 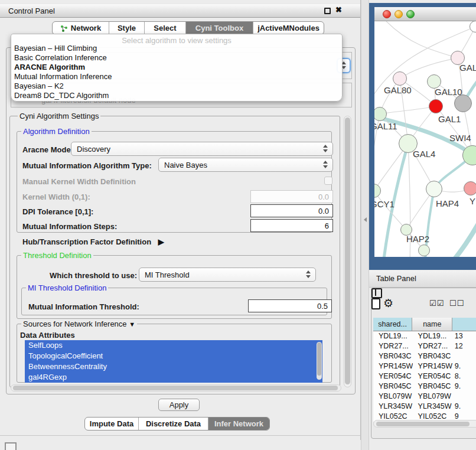 I want to click on table-row: YLR345WYLR345W9., so click(x=425, y=406).